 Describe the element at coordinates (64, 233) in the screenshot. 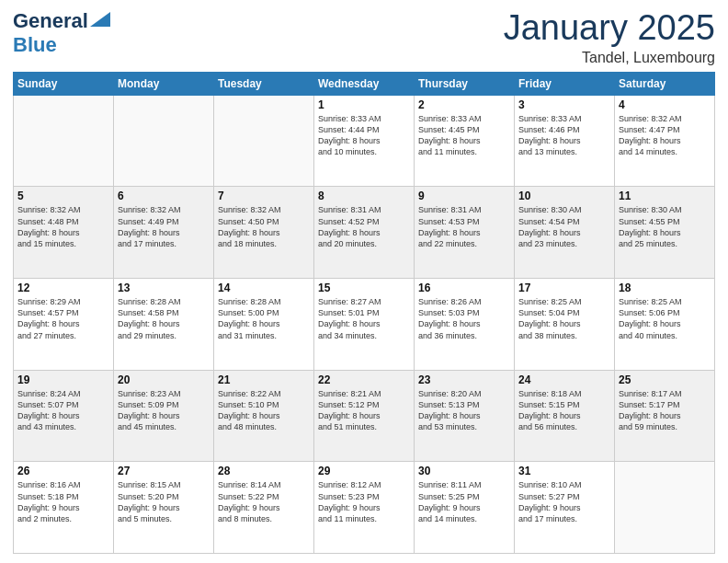

I see `calendar-cell: 5Sunrise: 8:32 AM Sunset: 4:48 PM Daylig…` at that location.